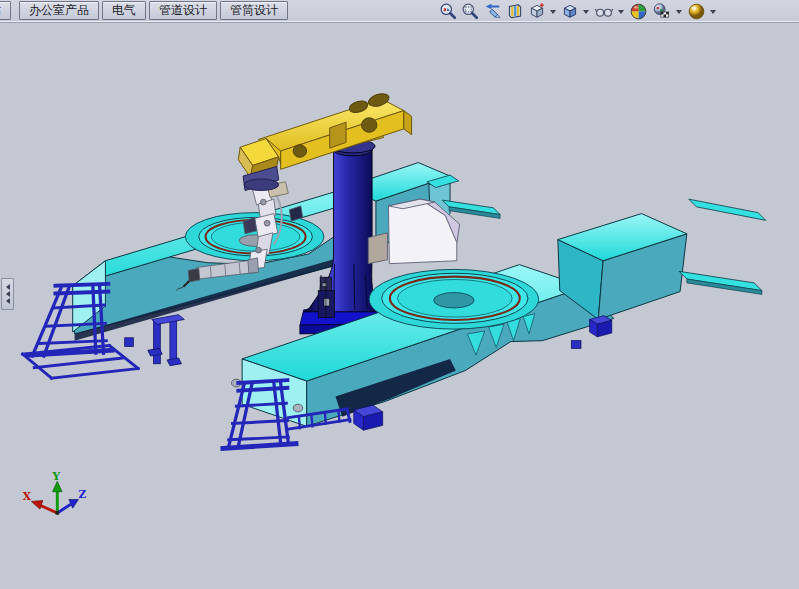 The image size is (799, 589). What do you see at coordinates (662, 12) in the screenshot?
I see `apply-scene-icon` at bounding box center [662, 12].